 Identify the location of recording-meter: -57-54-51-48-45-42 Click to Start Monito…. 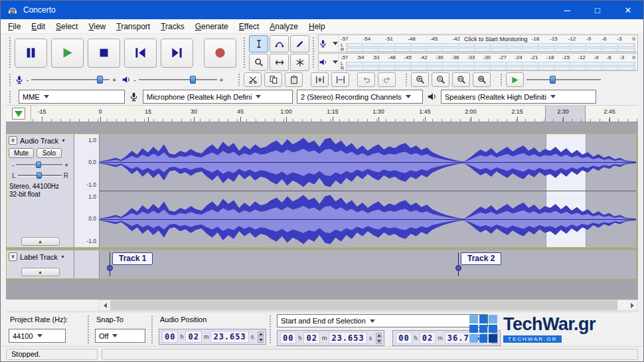
(478, 44).